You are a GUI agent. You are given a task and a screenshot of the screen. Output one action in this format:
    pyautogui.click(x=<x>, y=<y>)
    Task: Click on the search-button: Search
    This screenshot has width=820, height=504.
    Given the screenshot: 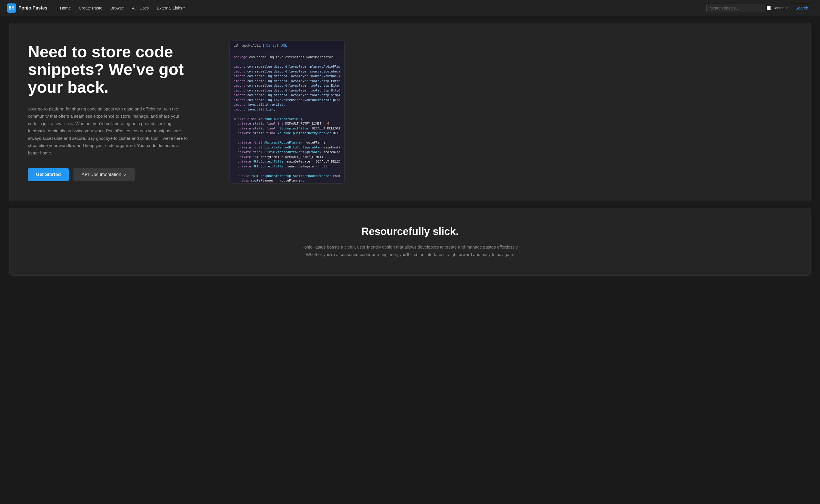 What is the action you would take?
    pyautogui.click(x=802, y=8)
    